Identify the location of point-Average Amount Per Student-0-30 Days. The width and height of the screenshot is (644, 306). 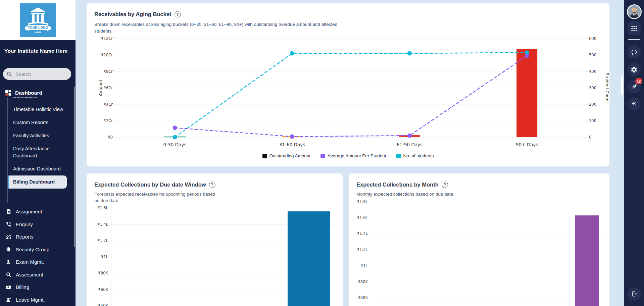
(175, 128).